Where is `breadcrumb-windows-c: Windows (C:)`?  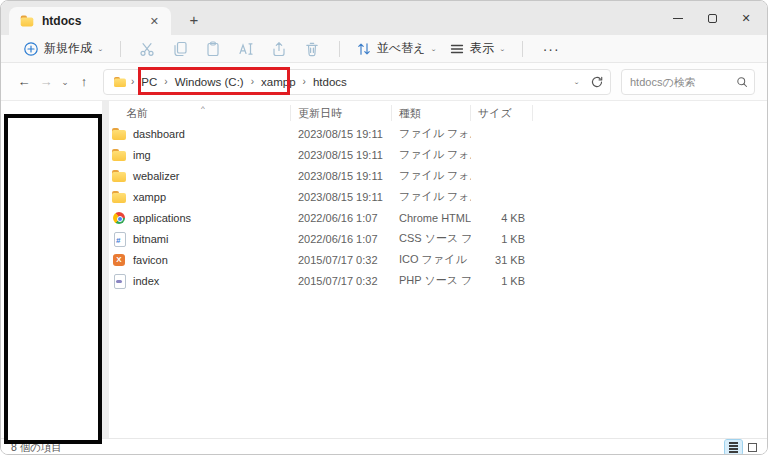 breadcrumb-windows-c: Windows (C:) is located at coordinates (210, 82).